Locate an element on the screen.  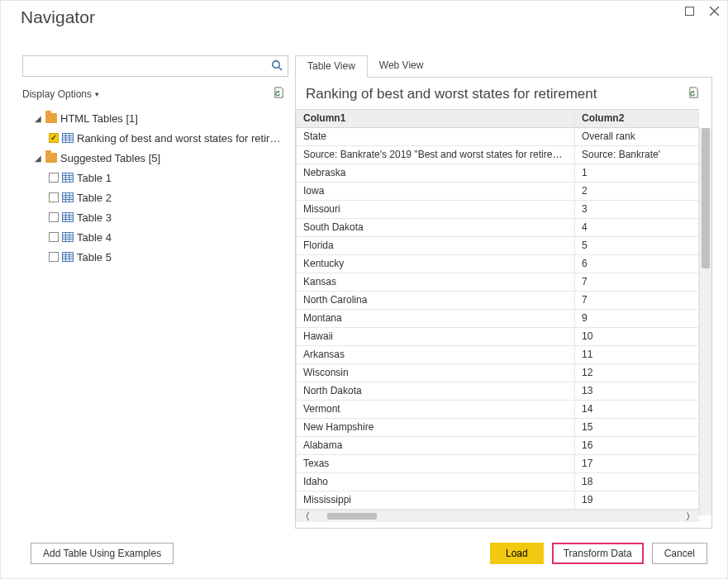
group-label: HTML Tables [1] is located at coordinates (99, 119).